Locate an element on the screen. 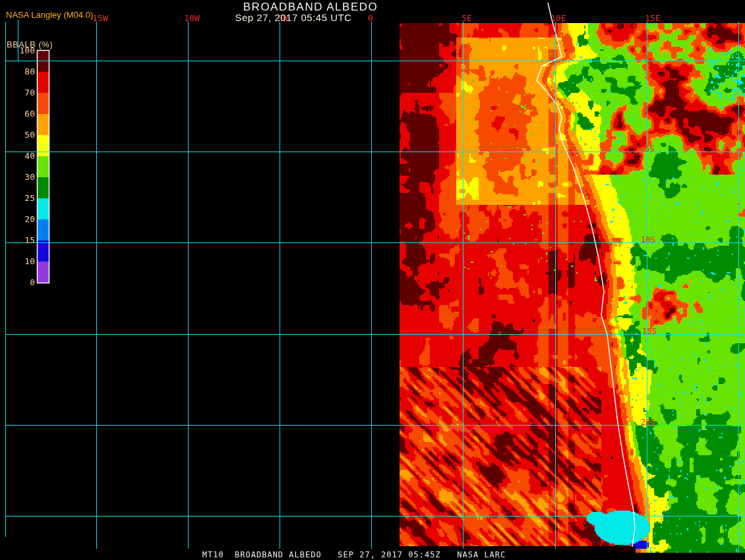 This screenshot has width=745, height=560. colorbar-tick-30: 30 is located at coordinates (22, 177).